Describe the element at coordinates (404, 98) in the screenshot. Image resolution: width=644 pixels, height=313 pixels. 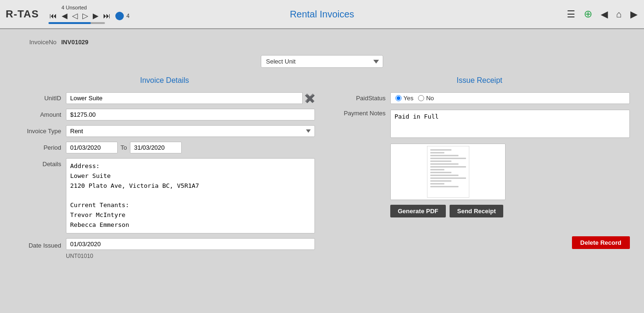
I see `paid-status-yes-label: Yes` at that location.